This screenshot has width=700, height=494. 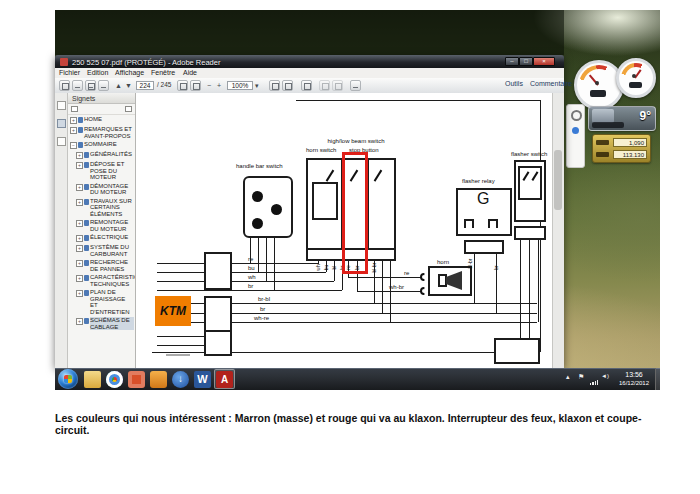 What do you see at coordinates (484, 247) in the screenshot?
I see `connector-bar` at bounding box center [484, 247].